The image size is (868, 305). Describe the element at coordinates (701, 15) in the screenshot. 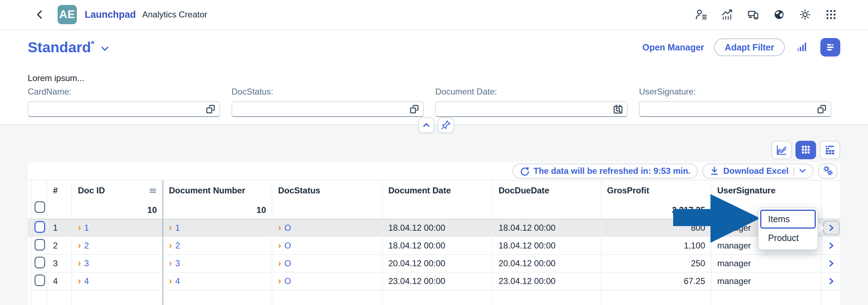

I see `user-settings-button` at that location.